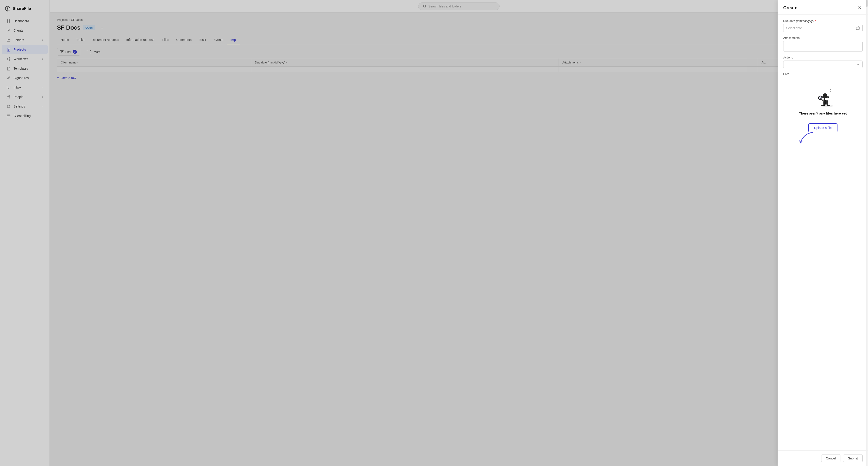 The width and height of the screenshot is (868, 466). Describe the element at coordinates (823, 74) in the screenshot. I see `files-label: Files` at that location.